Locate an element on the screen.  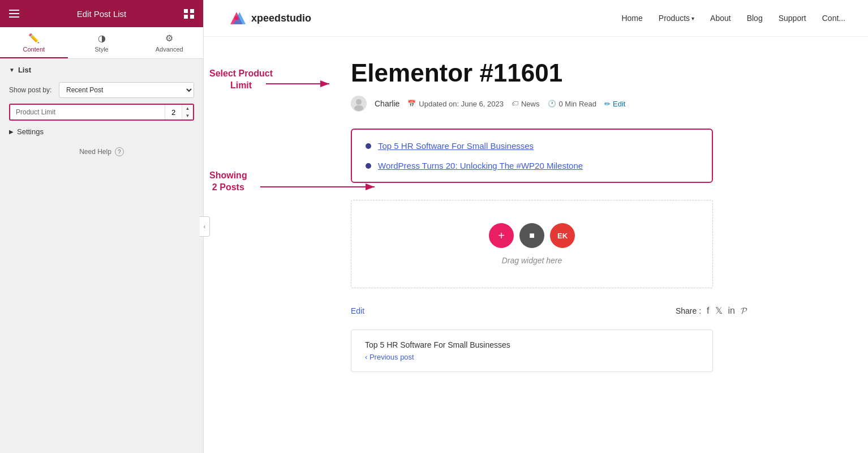
prev-post-title: Top 5 HR Software For Small Businesses is located at coordinates (532, 345).